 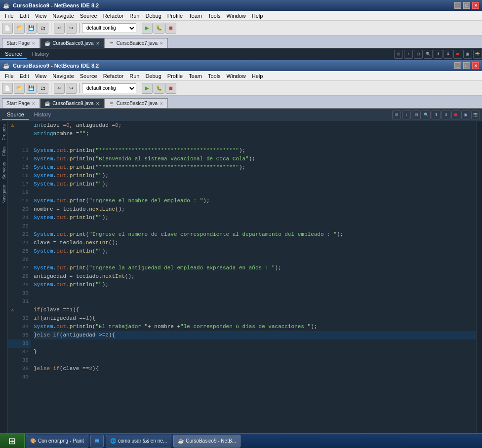 What do you see at coordinates (153, 16) in the screenshot?
I see `menu-debug: Debug` at bounding box center [153, 16].